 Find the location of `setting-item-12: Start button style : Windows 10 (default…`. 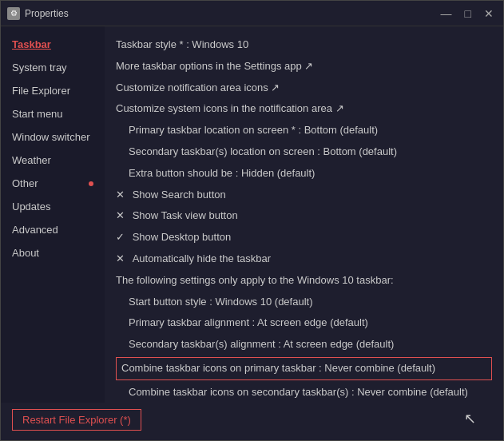

setting-item-12: Start button style : Windows 10 (default… is located at coordinates (304, 302).